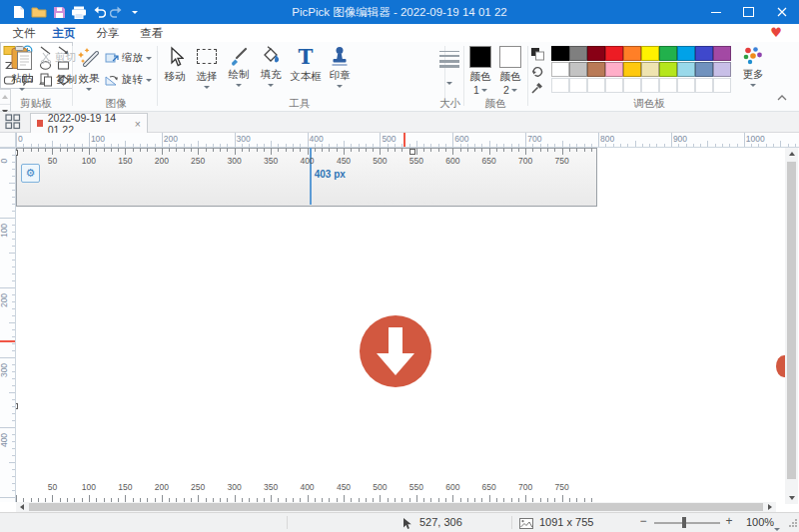 This screenshot has width=799, height=532. Describe the element at coordinates (239, 66) in the screenshot. I see `draw-tool: 绘制` at that location.